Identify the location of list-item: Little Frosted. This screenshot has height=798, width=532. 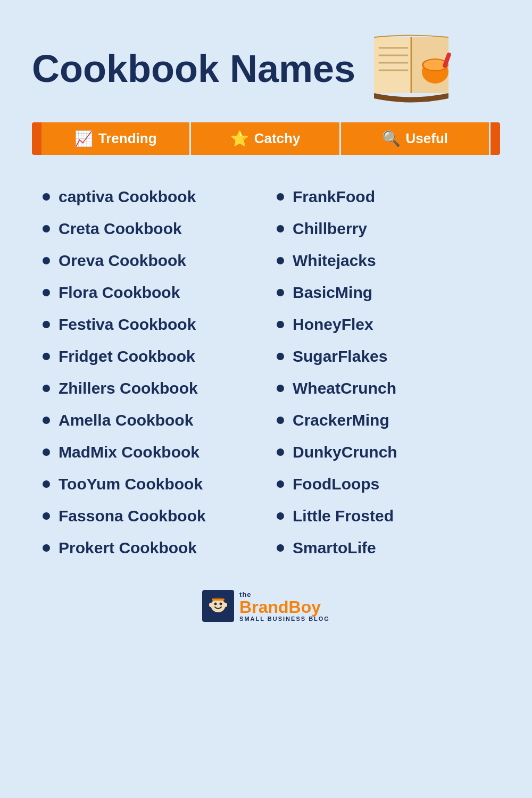
(383, 516).